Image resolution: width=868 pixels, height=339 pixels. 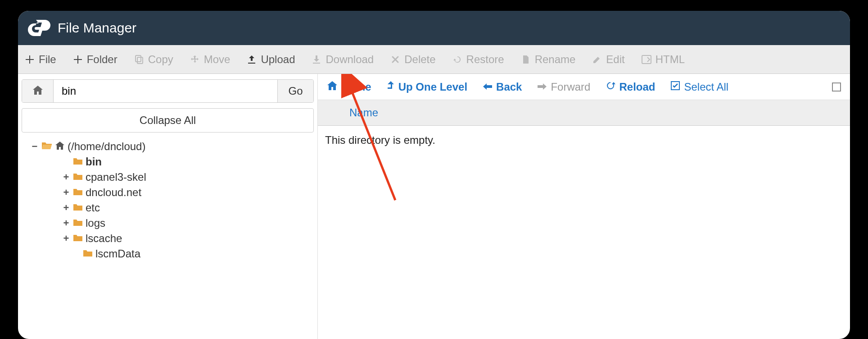 What do you see at coordinates (584, 87) in the screenshot?
I see `nav-row: Home Up One Level Back Forward Reload` at bounding box center [584, 87].